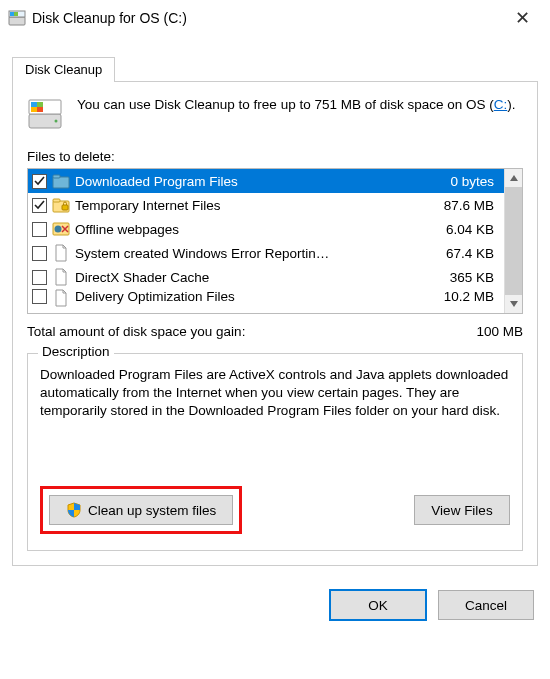 Image resolution: width=550 pixels, height=679 pixels. Describe the element at coordinates (267, 18) in the screenshot. I see `window-title: Disk Cleanup for OS (C:)` at that location.